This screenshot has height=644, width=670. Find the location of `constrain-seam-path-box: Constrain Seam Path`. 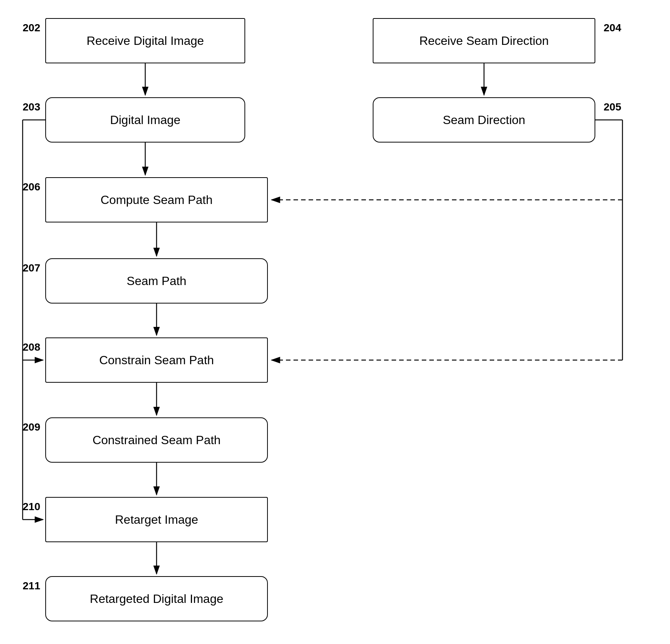

constrain-seam-path-box: Constrain Seam Path is located at coordinates (157, 360).